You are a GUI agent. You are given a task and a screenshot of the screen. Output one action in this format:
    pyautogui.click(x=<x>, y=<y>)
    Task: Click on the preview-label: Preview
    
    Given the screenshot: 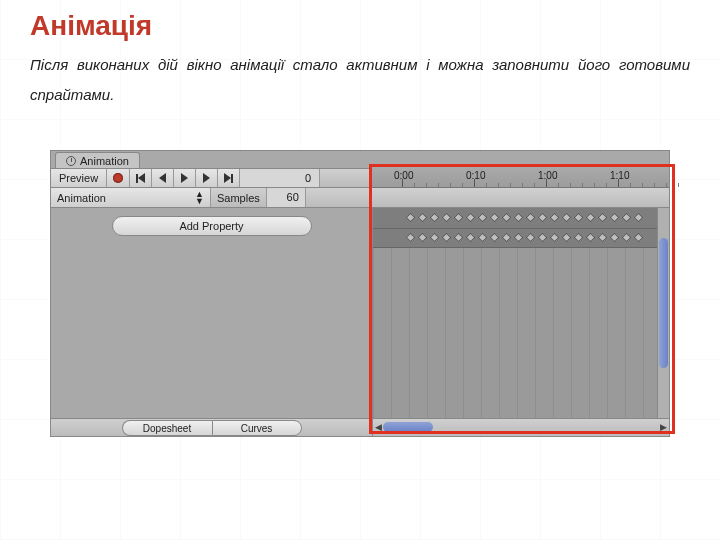 What is the action you would take?
    pyautogui.click(x=78, y=178)
    